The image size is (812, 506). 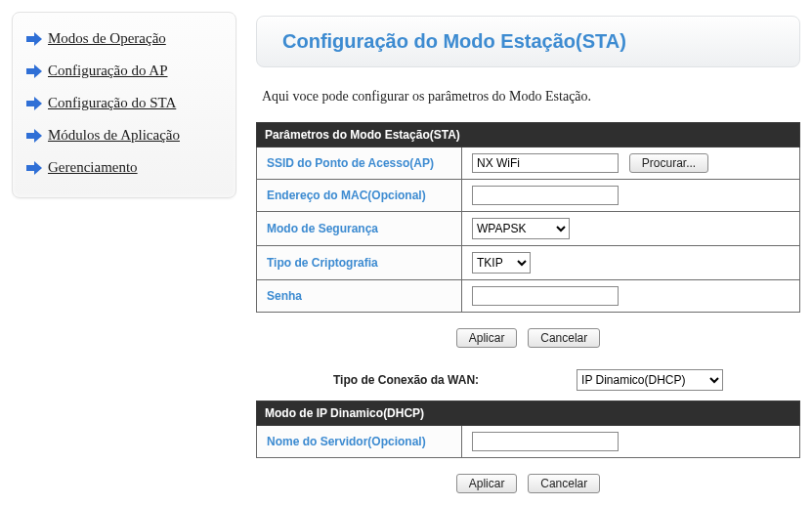 I want to click on dhcp-table: Modo de IP Dinamico(DHCP) Nome do Servid…, so click(x=528, y=430).